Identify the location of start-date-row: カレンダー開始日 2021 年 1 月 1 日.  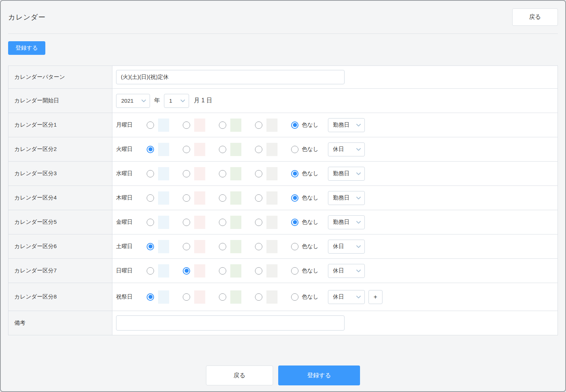
(283, 100).